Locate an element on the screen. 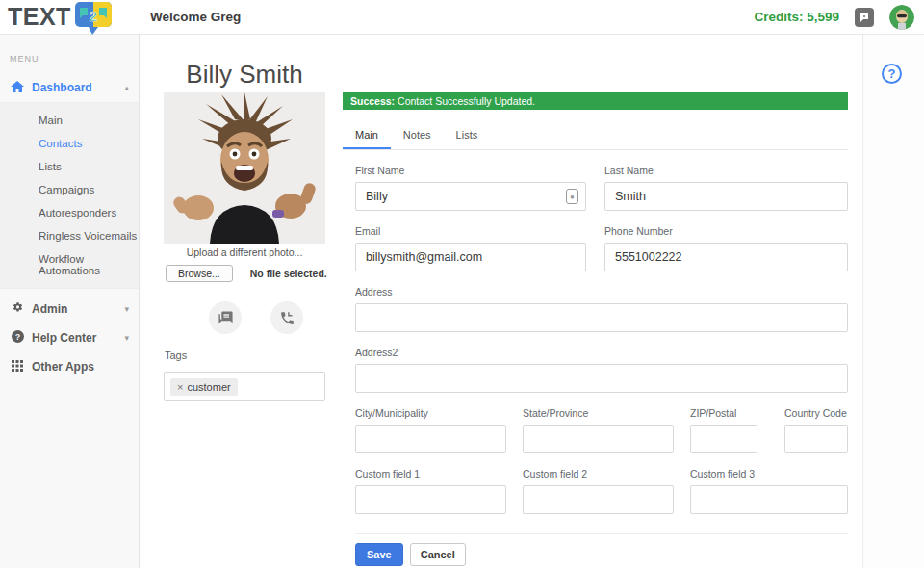 This screenshot has width=924, height=568. success-banner: Success: Contact Successfully Updated. is located at coordinates (595, 101).